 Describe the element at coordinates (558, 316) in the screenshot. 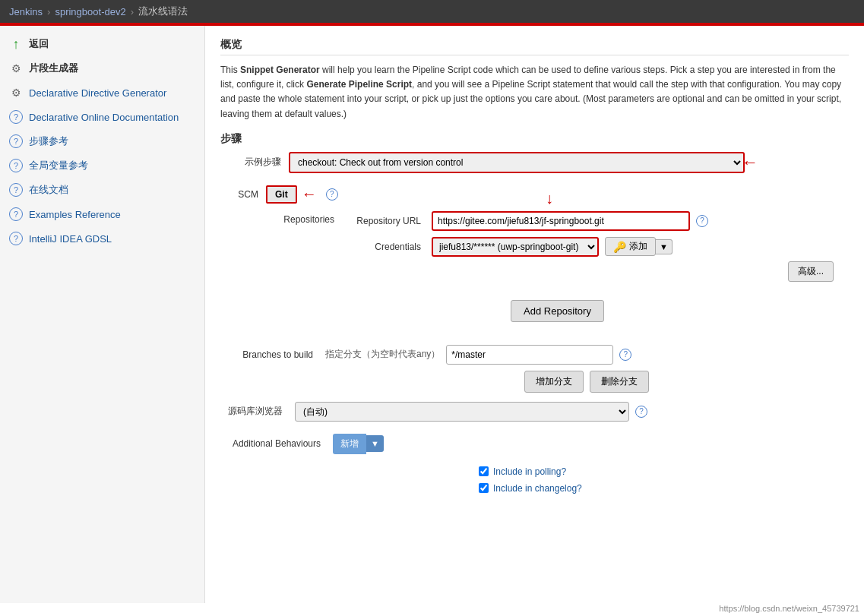

I see `add-repository-wrap: Add Repository` at that location.